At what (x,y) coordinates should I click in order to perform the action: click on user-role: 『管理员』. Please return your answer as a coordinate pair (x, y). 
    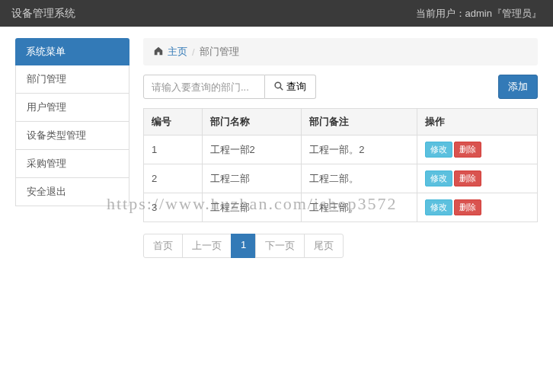
    Looking at the image, I should click on (516, 14).